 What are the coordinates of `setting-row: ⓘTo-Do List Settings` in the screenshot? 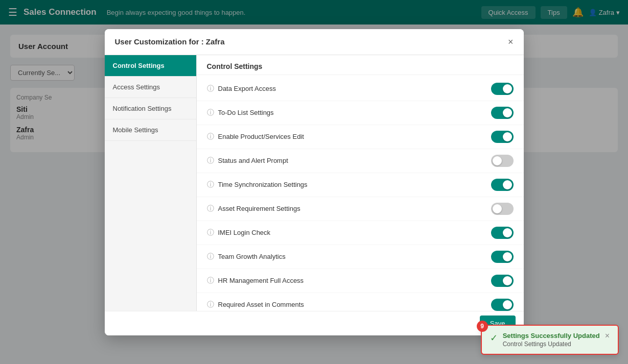 It's located at (360, 113).